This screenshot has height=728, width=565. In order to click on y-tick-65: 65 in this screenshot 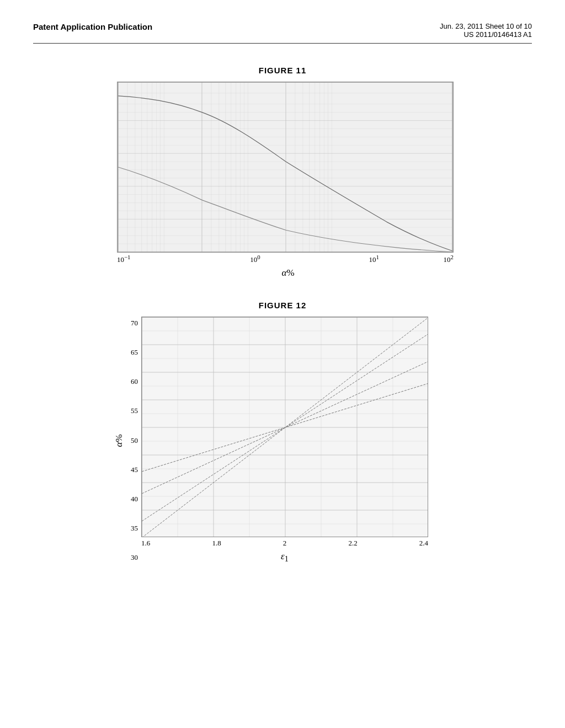, I will do `click(135, 352)`.